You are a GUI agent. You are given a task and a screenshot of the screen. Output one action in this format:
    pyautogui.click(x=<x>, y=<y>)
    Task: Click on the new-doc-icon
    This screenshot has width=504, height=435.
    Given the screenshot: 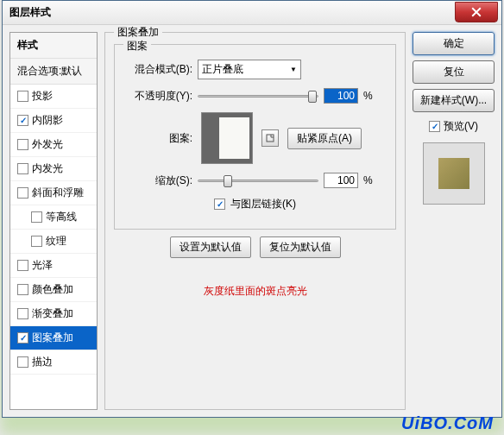 What is the action you would take?
    pyautogui.click(x=270, y=138)
    